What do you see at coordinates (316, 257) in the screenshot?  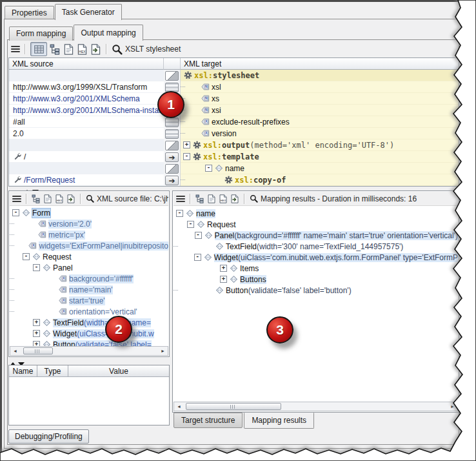 I see `tree-row: Widget (uiClass='com.inubit.web.extjs.fo…` at bounding box center [316, 257].